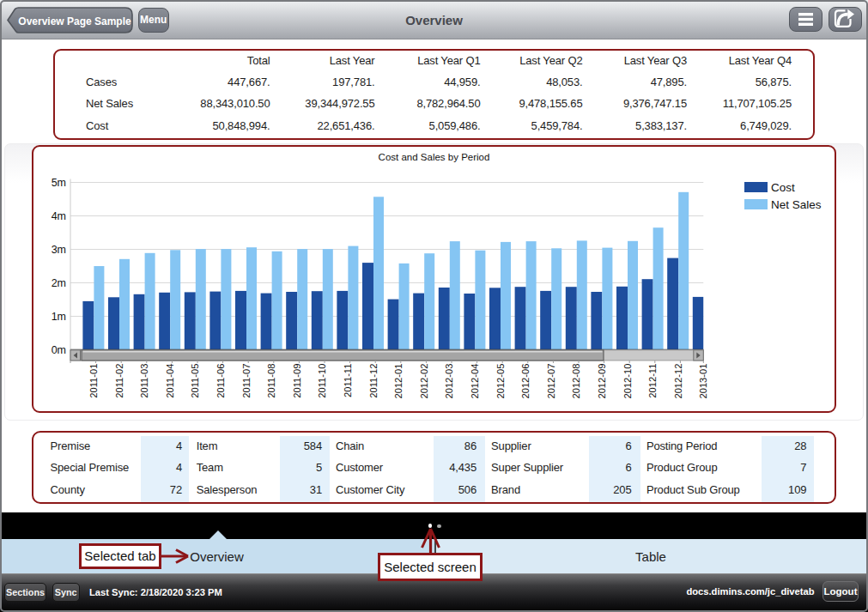 The image size is (868, 612). I want to click on svg-text: 0m, so click(58, 350).